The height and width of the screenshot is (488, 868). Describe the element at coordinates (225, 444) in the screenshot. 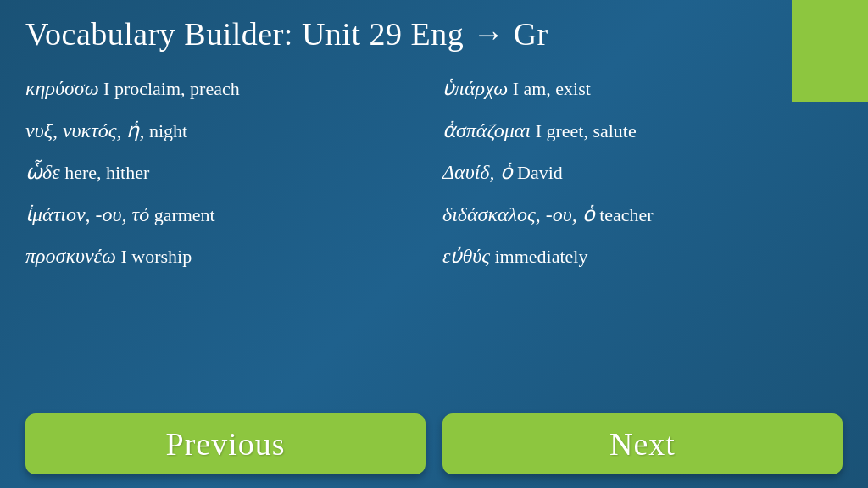

I see `previous-button: Previous` at that location.